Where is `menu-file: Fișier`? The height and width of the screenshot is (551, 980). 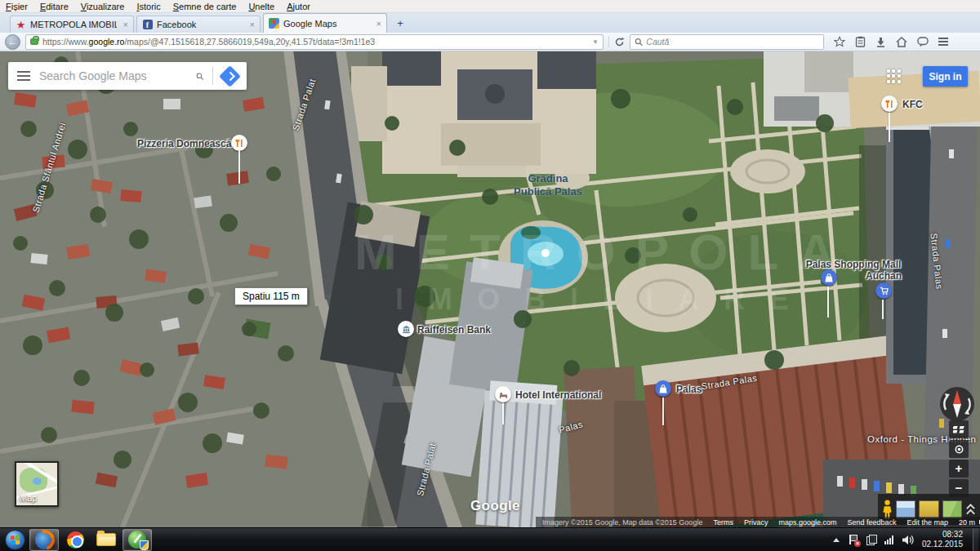 menu-file: Fișier is located at coordinates (16, 7).